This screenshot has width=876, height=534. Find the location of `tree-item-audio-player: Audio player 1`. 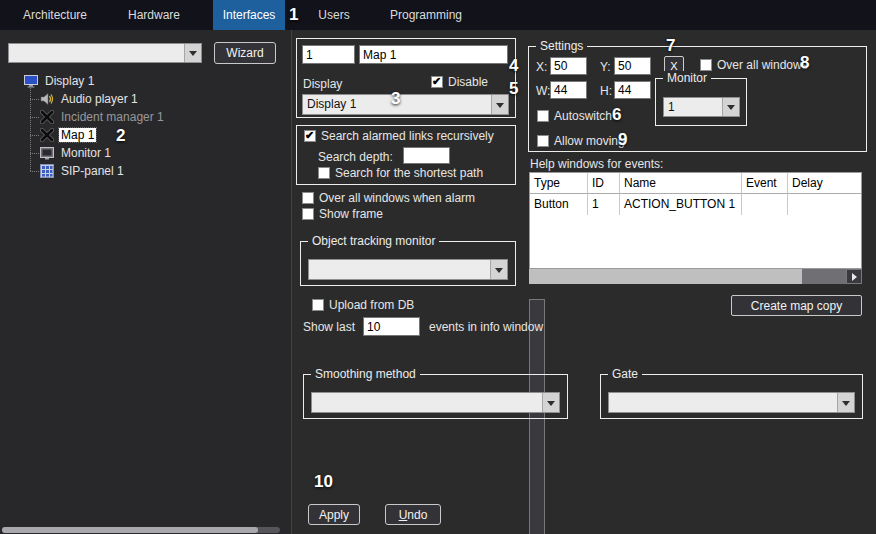

tree-item-audio-player: Audio player 1 is located at coordinates (146, 99).